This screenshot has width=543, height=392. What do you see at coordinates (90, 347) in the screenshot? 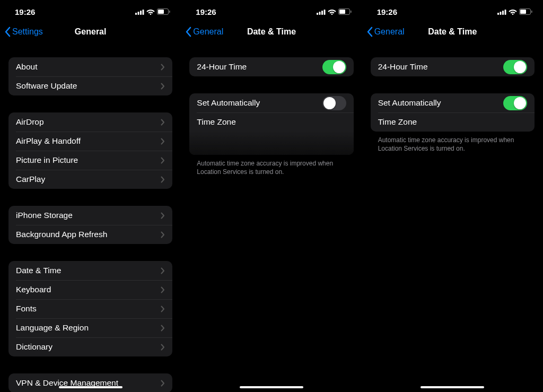
I see `row-dictionary: Dictionary` at bounding box center [90, 347].